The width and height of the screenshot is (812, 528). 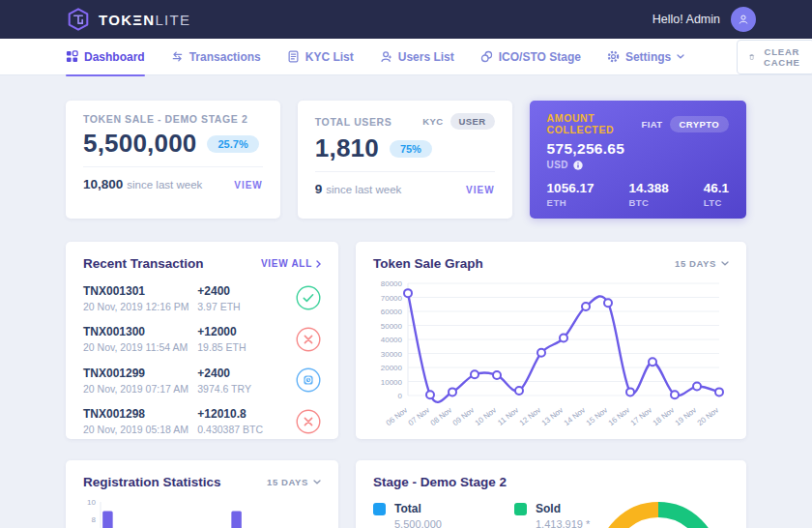 I want to click on txn-id: TNX001299, so click(x=140, y=373).